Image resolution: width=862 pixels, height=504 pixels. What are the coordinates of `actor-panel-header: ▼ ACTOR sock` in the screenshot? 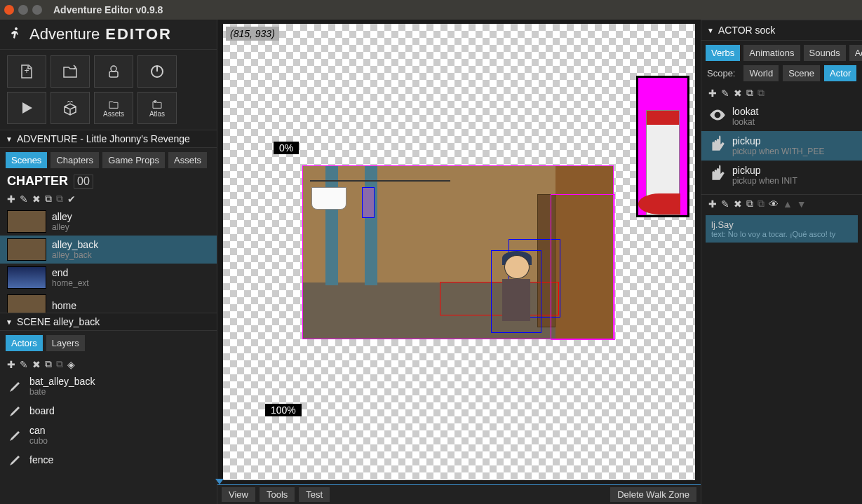 It's located at (781, 30).